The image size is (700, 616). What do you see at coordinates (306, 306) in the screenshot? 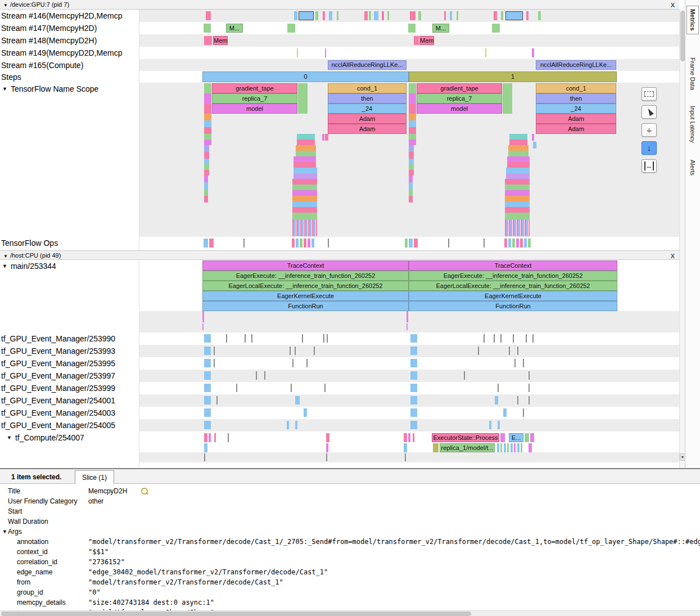
I see `trace-slice: FunctionRun` at bounding box center [306, 306].